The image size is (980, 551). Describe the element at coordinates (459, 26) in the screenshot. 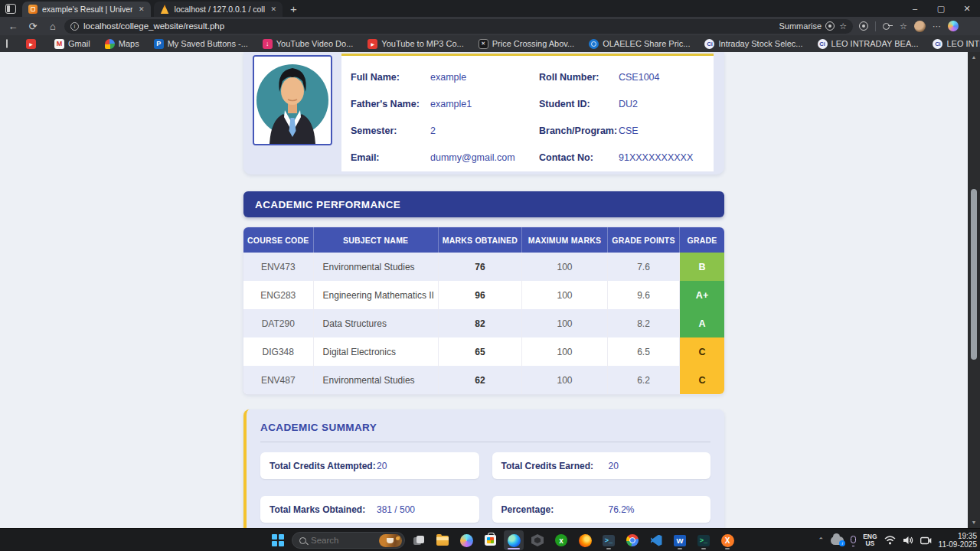

I see `address-bar: i localhost/college_website/result.php S…` at that location.